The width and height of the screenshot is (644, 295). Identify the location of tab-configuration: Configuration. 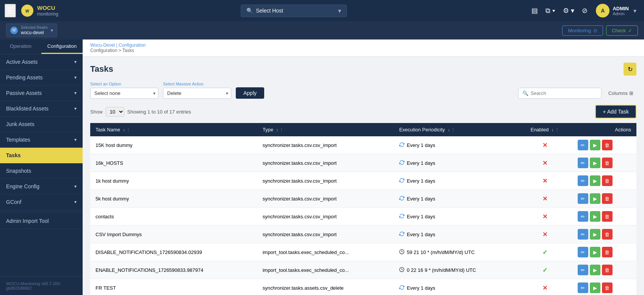
(62, 47).